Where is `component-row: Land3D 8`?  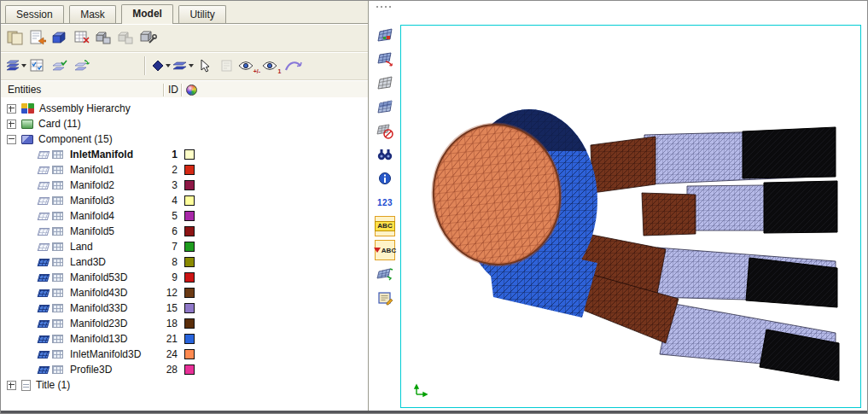
component-row: Land3D 8 is located at coordinates (184, 262).